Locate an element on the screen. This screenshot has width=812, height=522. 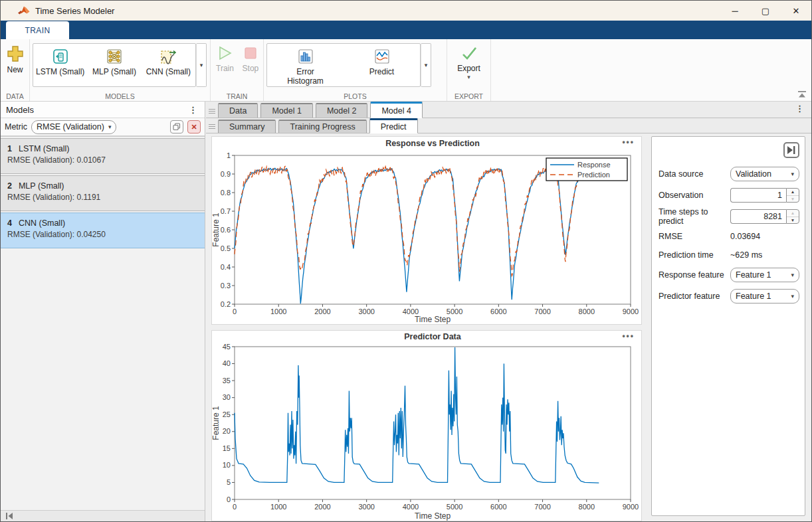
tab-summary: Summary is located at coordinates (247, 126).